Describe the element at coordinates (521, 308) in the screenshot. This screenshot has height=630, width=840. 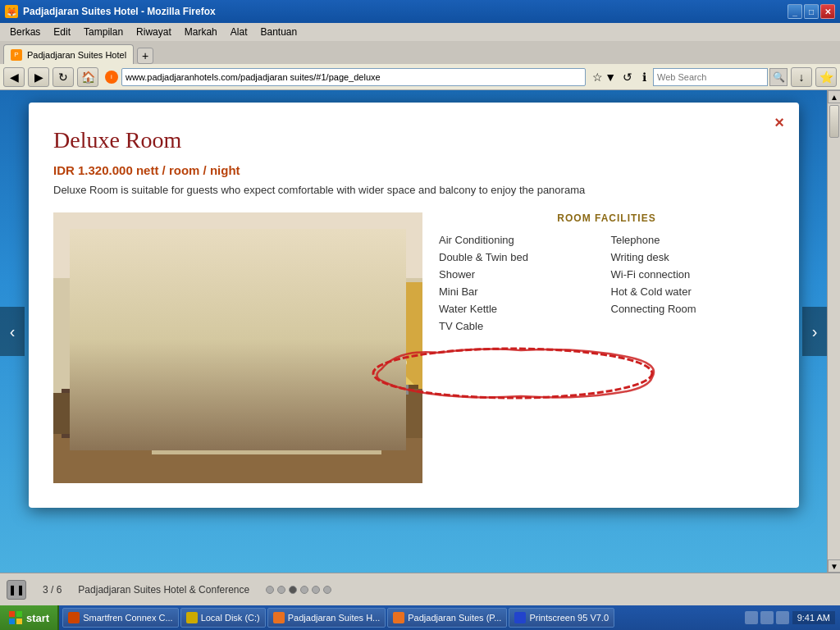
I see `facility-water-kettle: Water Kettle` at that location.